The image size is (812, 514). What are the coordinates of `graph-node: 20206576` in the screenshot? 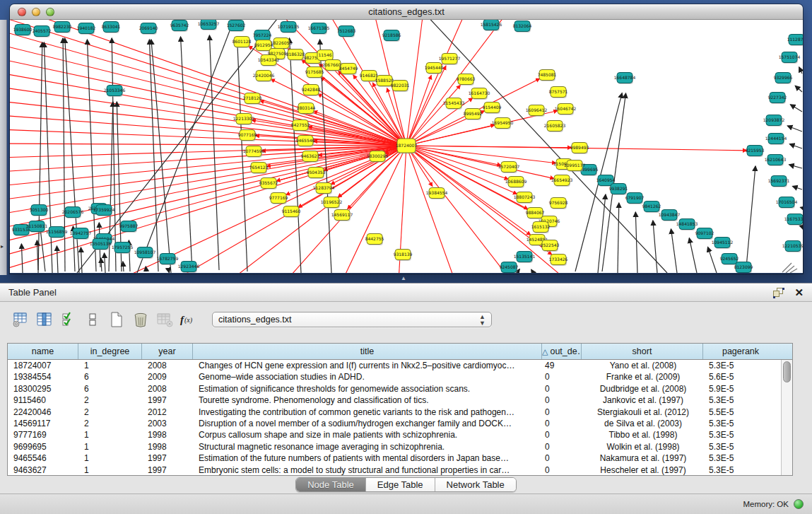 It's located at (73, 214).